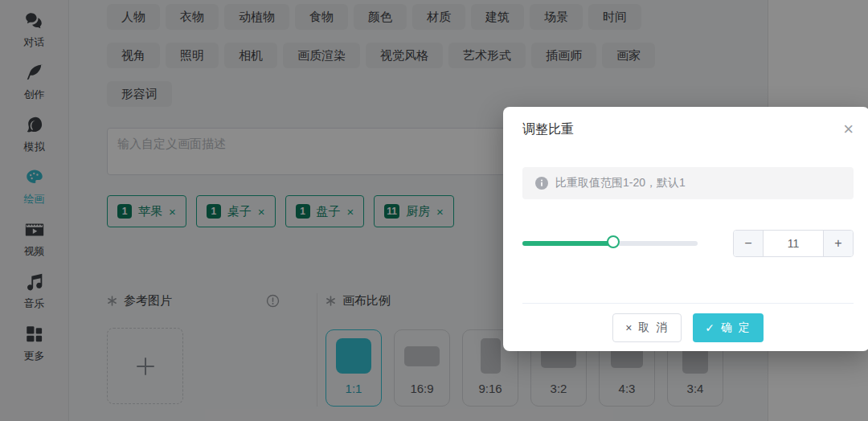 The height and width of the screenshot is (421, 868). What do you see at coordinates (793, 243) in the screenshot?
I see `weight-value-input` at bounding box center [793, 243].